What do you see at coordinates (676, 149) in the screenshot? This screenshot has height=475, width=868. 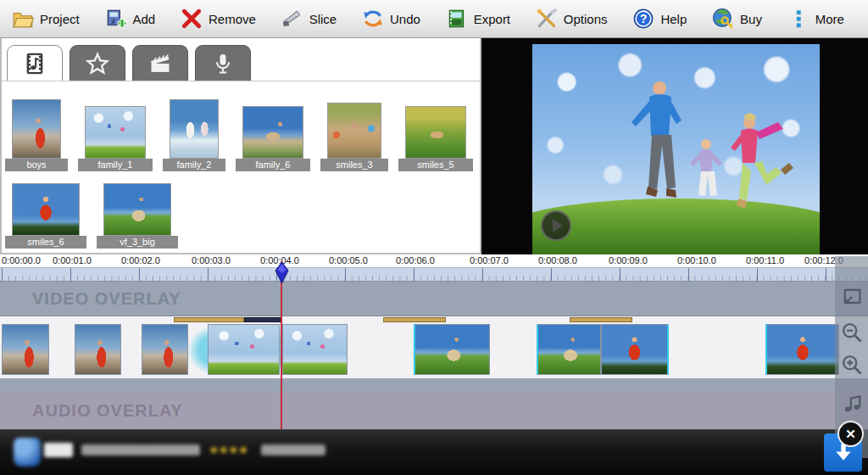 I see `preview-frame` at bounding box center [676, 149].